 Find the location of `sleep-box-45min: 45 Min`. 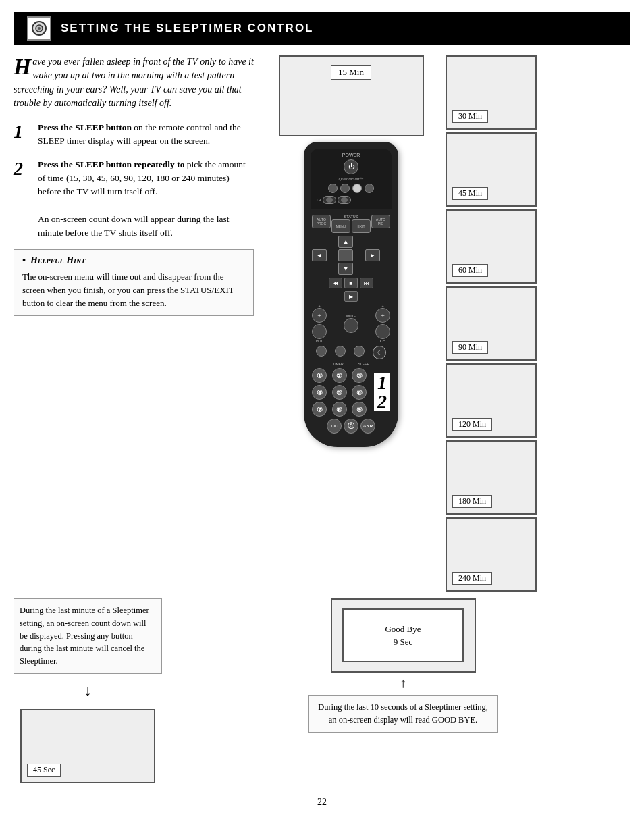

sleep-box-45min: 45 Min is located at coordinates (491, 169).